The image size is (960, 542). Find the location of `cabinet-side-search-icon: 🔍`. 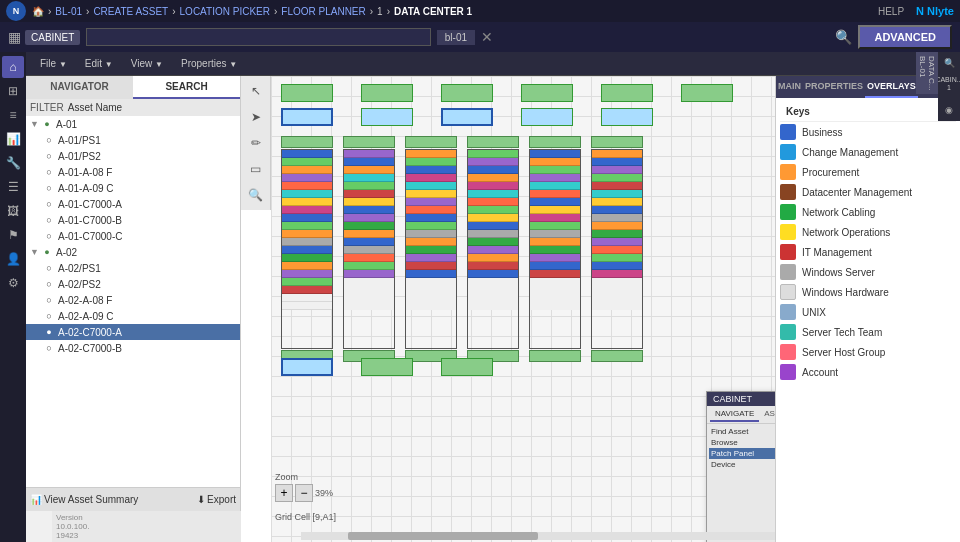

cabinet-side-search-icon: 🔍 is located at coordinates (949, 63).